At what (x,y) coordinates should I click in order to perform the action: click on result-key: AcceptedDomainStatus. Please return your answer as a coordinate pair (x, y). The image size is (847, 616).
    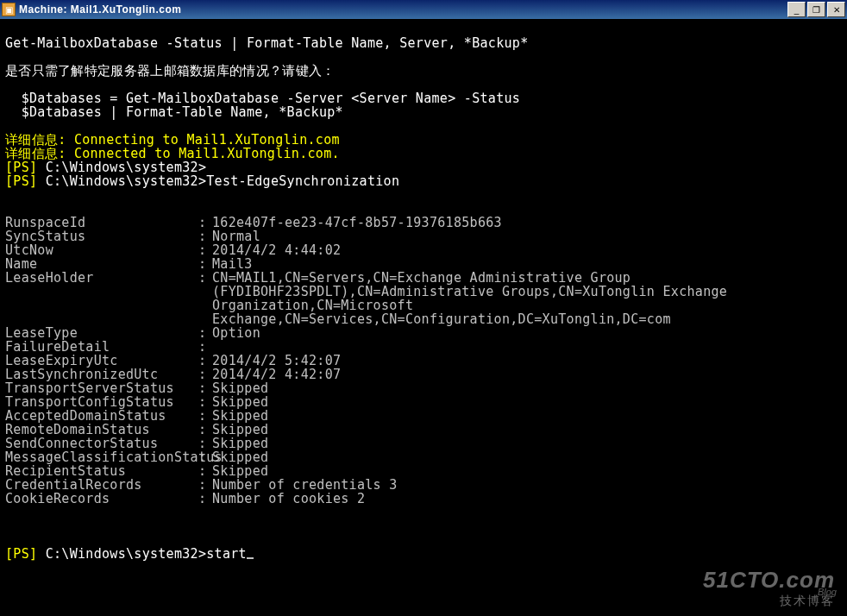
    Looking at the image, I should click on (102, 416).